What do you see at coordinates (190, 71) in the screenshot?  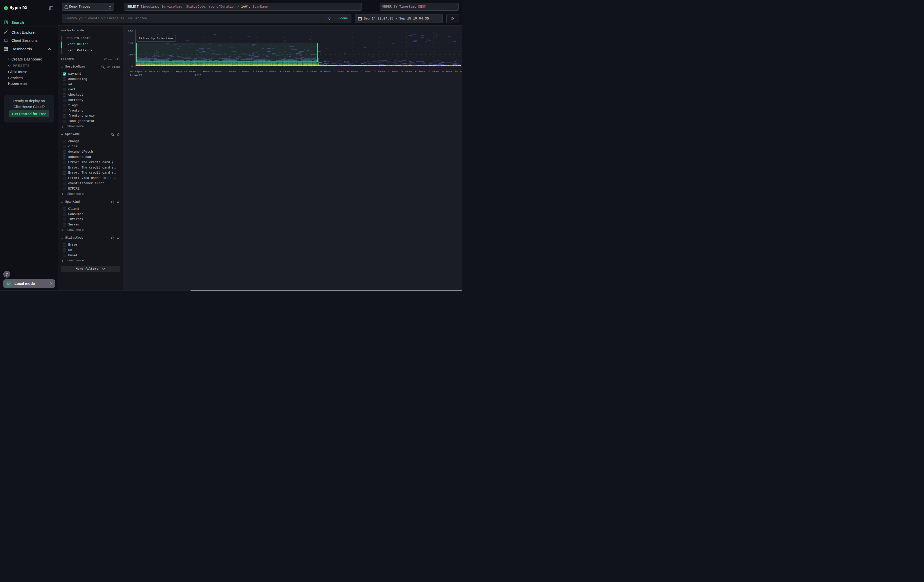 I see `svg-text: 12:00am` at bounding box center [190, 71].